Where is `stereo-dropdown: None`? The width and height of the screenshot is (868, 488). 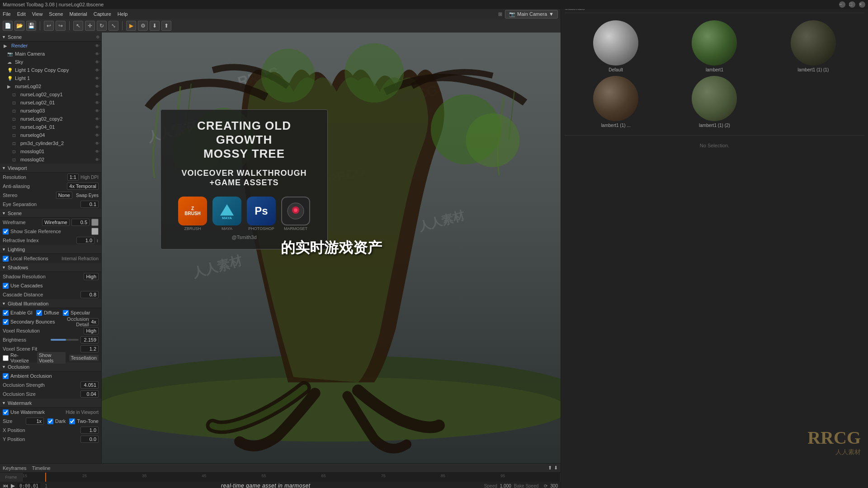 stereo-dropdown: None is located at coordinates (64, 195).